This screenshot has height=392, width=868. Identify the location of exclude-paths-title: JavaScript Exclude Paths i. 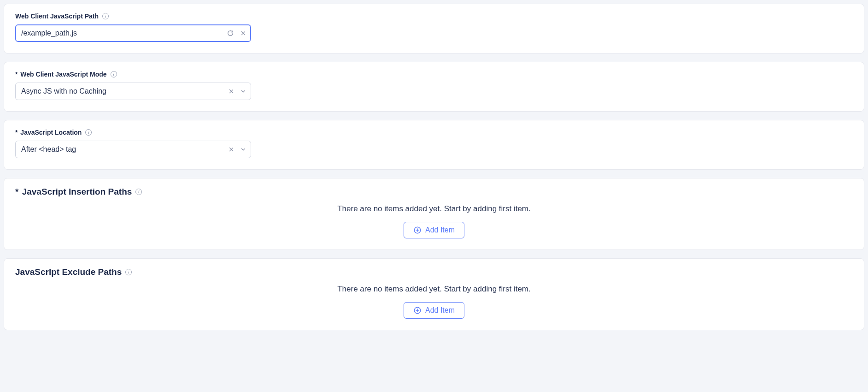
(434, 272).